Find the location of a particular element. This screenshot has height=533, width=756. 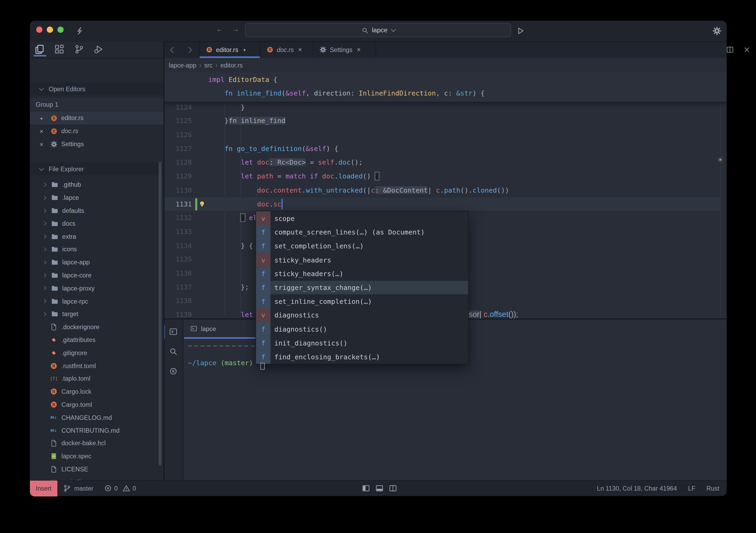

tab-editor.rs: Reditor.rs● is located at coordinates (230, 50).